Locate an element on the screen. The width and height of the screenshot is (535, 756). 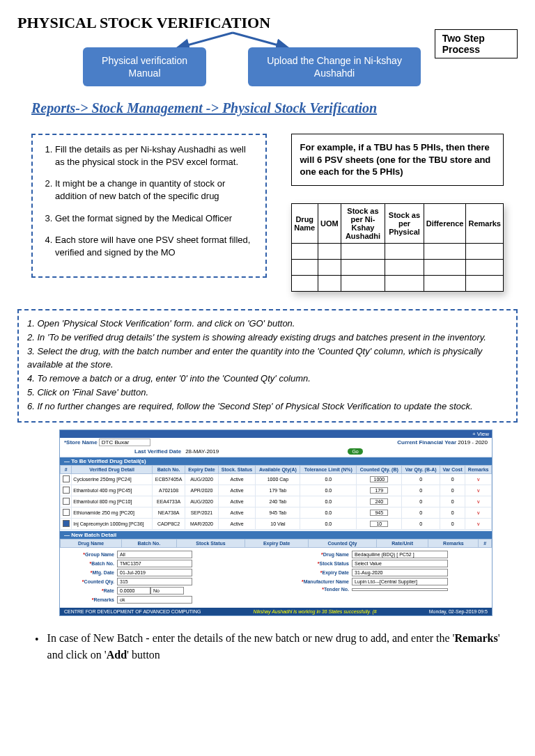
counted-qty-label: Counted Qty. is located at coordinates (91, 582).